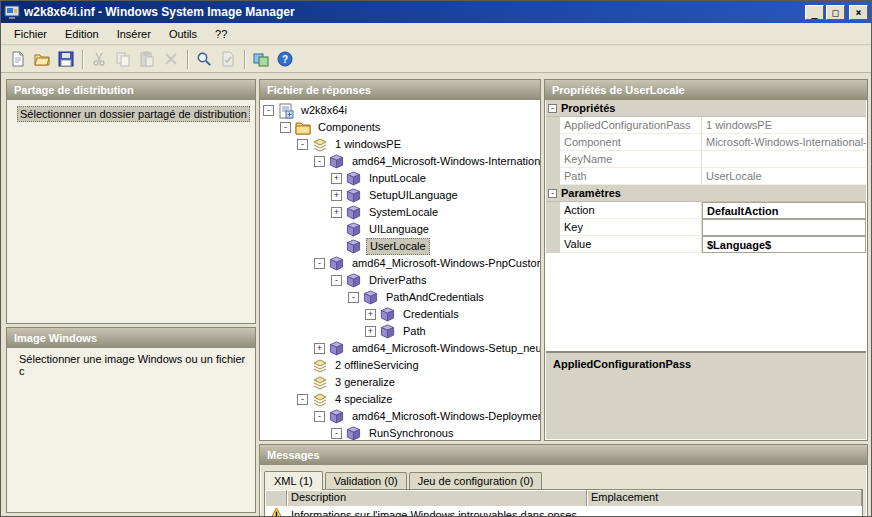 The width and height of the screenshot is (872, 517). What do you see at coordinates (400, 348) in the screenshot?
I see `tree-node: +amd64_Microsoft-Windows-Setup_neu` at bounding box center [400, 348].